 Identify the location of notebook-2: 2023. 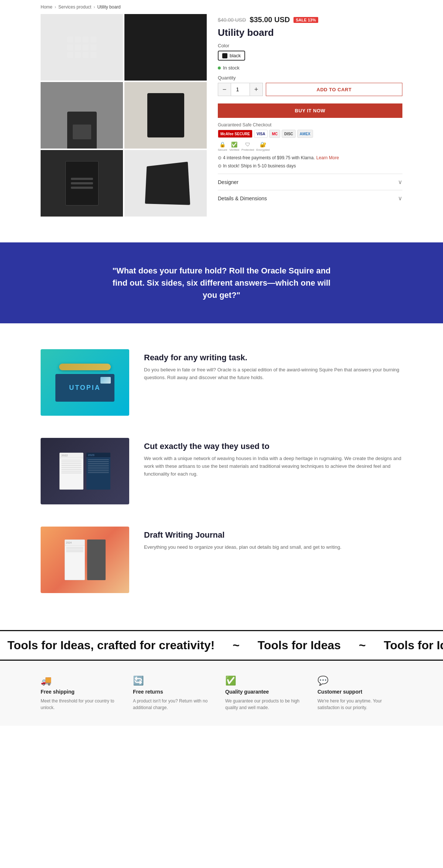
(98, 471).